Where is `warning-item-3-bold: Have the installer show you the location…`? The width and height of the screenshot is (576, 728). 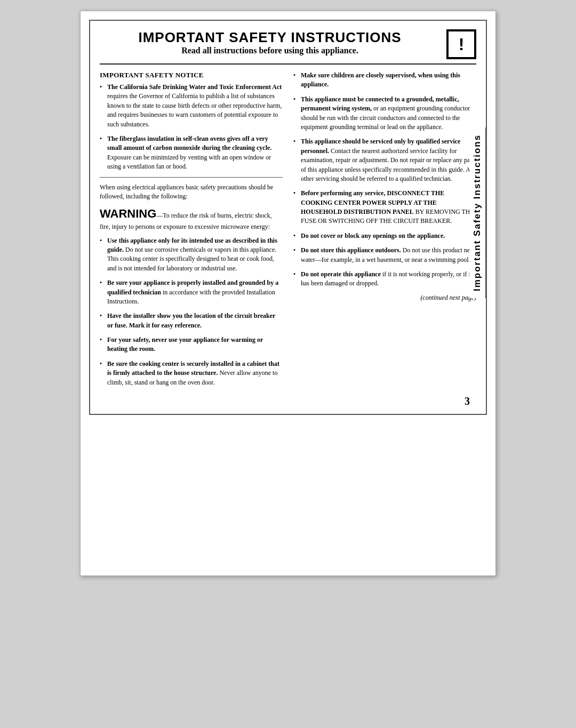 warning-item-3-bold: Have the installer show you the location… is located at coordinates (191, 320).